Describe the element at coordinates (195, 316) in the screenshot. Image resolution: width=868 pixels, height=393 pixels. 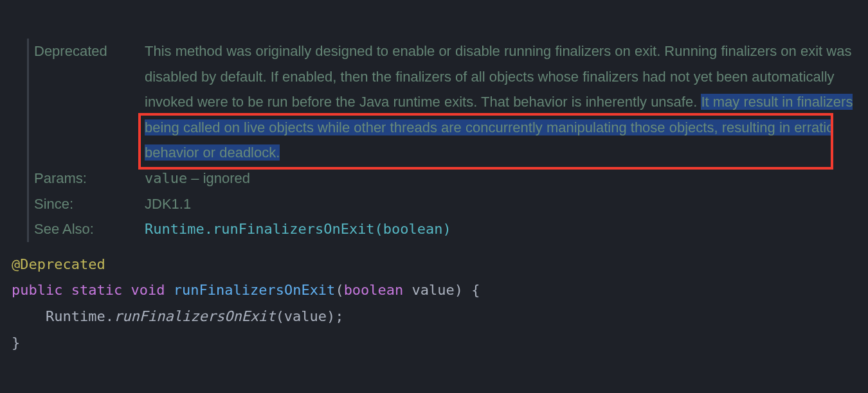
I see `body-method: runFinalizersOnExit` at that location.